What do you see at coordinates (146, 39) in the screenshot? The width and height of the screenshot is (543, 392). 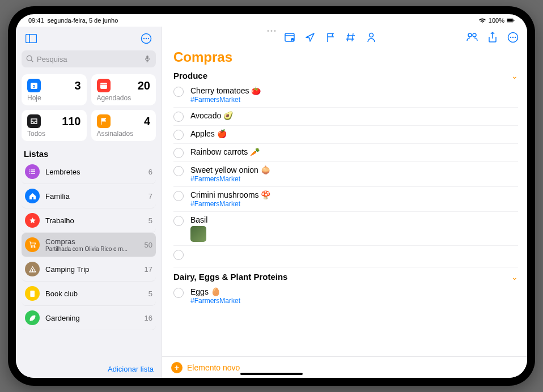 I see `more-options-button` at bounding box center [146, 39].